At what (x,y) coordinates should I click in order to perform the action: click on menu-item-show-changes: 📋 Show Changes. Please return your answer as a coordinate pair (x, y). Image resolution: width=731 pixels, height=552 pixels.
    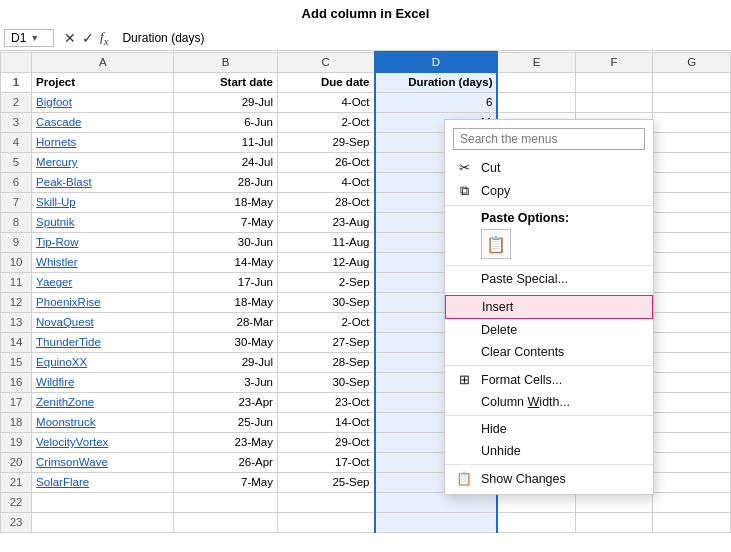
    Looking at the image, I should click on (549, 478).